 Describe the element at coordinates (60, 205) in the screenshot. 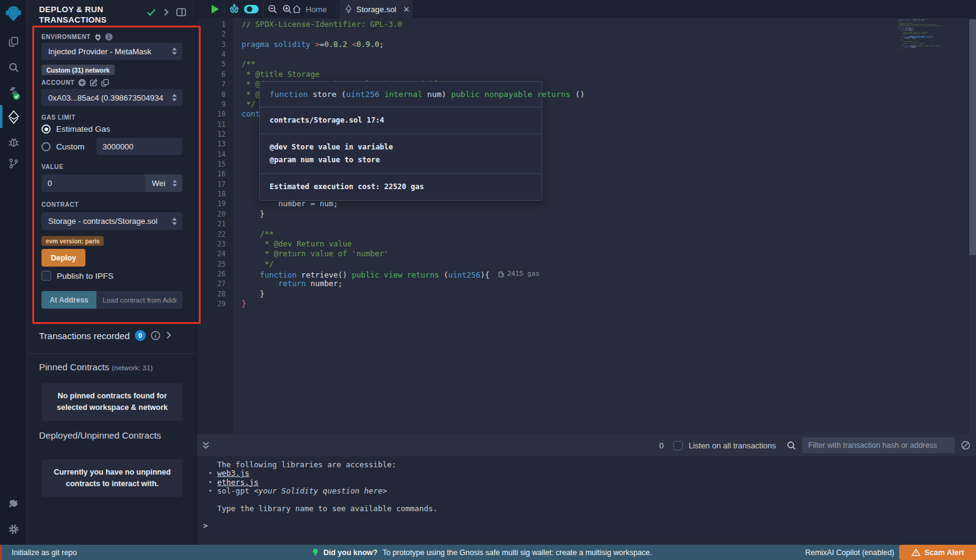

I see `contract-label: CONTRACT` at that location.